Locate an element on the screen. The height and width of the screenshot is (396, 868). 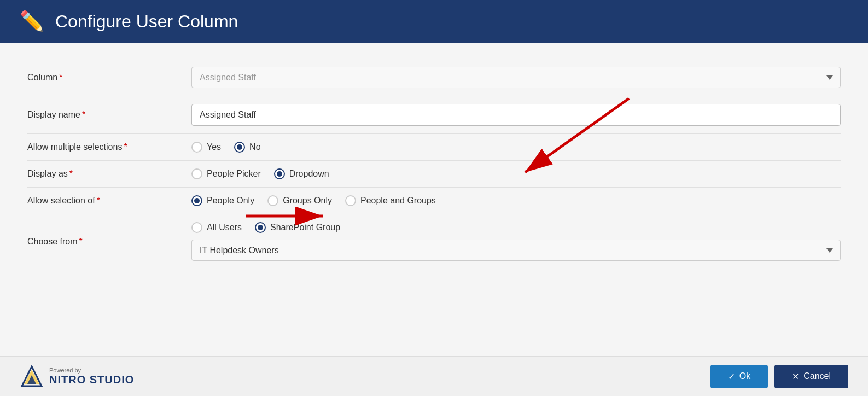
allow-selection-label: Allow selection of* is located at coordinates (104, 201).